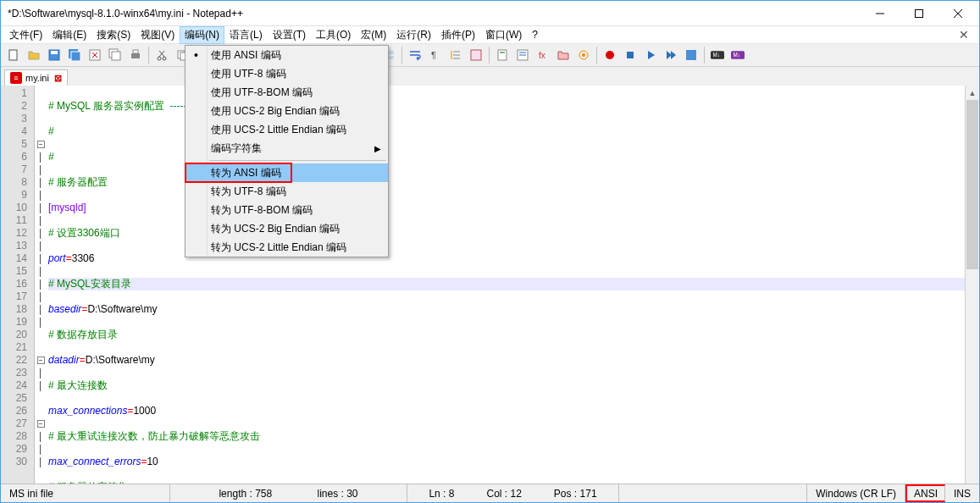 The image size is (980, 503). What do you see at coordinates (37, 78) in the screenshot?
I see `tab-label: my.ini` at bounding box center [37, 78].